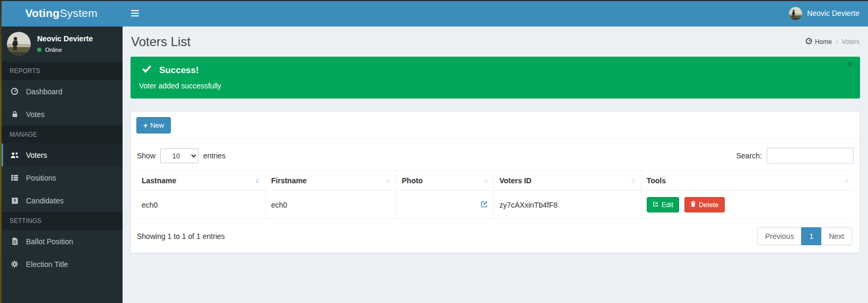 Image resolution: width=868 pixels, height=303 pixels. What do you see at coordinates (819, 42) in the screenshot?
I see `breadcrumb-home-link: Home` at bounding box center [819, 42].